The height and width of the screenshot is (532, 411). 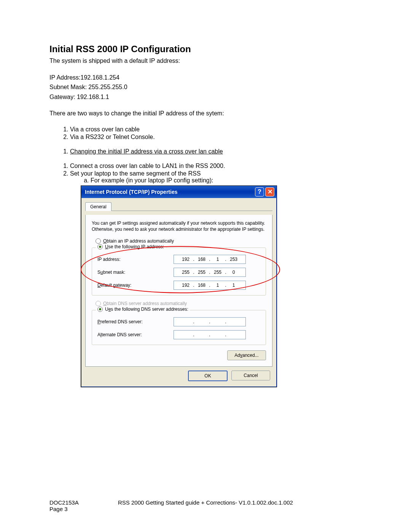 What do you see at coordinates (206, 506) in the screenshot?
I see `page-footer: DOC2153A Page 3 RSS 2000 Getting Started…` at bounding box center [206, 506].